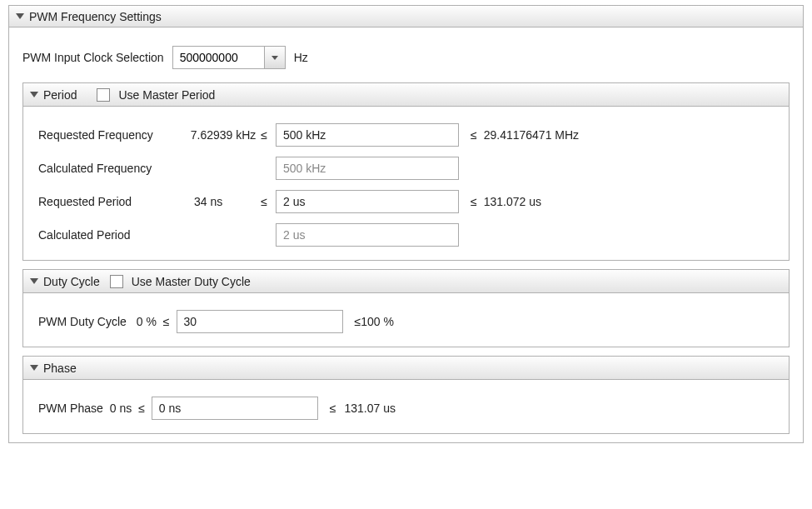 The width and height of the screenshot is (812, 509). What do you see at coordinates (406, 407) in the screenshot?
I see `phase-body: PWM Phase 0 ns ≤ ≤ 131.07 us` at bounding box center [406, 407].